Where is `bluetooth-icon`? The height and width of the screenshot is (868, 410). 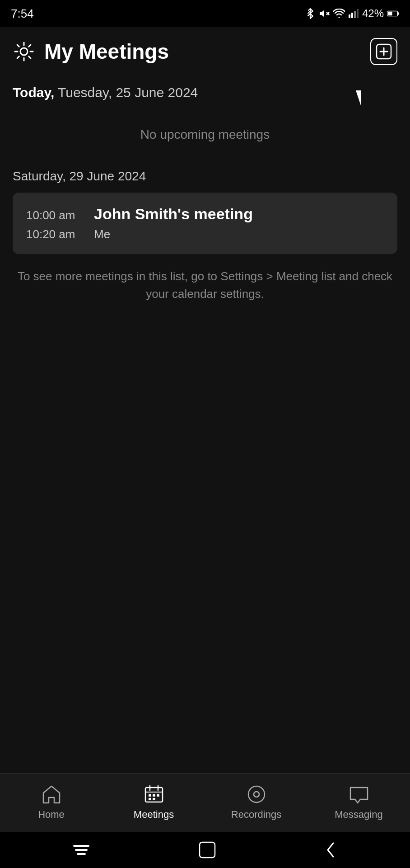 bluetooth-icon is located at coordinates (310, 14).